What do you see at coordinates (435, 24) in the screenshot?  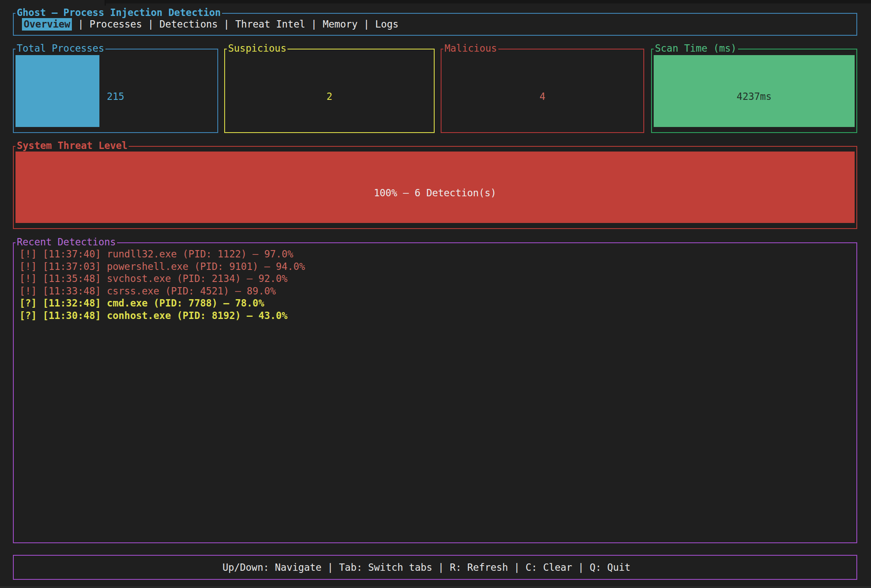 I see `tabs-panel: Ghost — Process Injection Detection Over…` at bounding box center [435, 24].